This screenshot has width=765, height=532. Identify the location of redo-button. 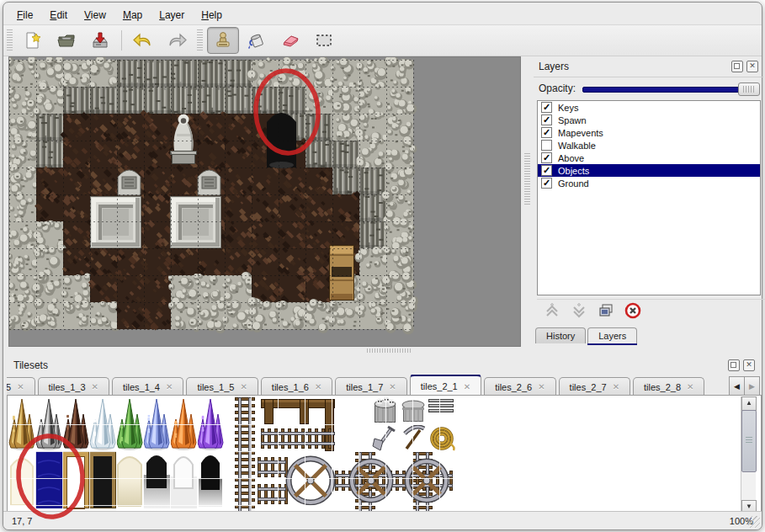
(177, 40).